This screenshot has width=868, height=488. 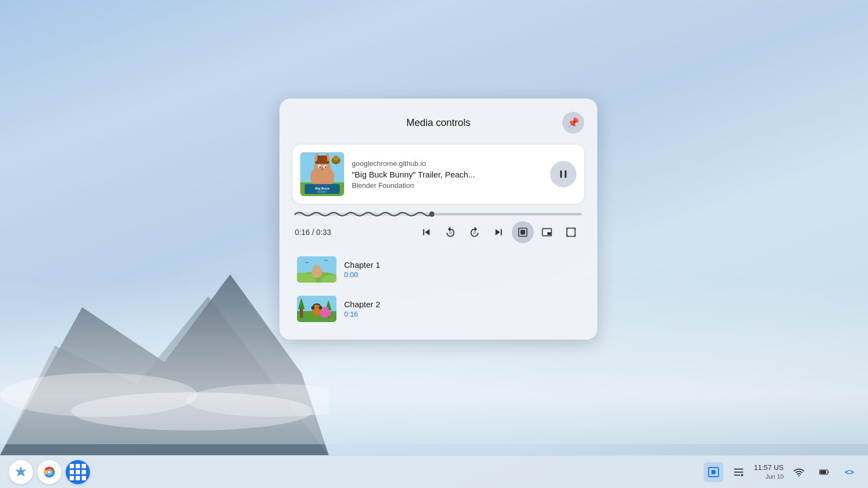 I want to click on media-album-art: Big Buck BUNNY, so click(x=322, y=174).